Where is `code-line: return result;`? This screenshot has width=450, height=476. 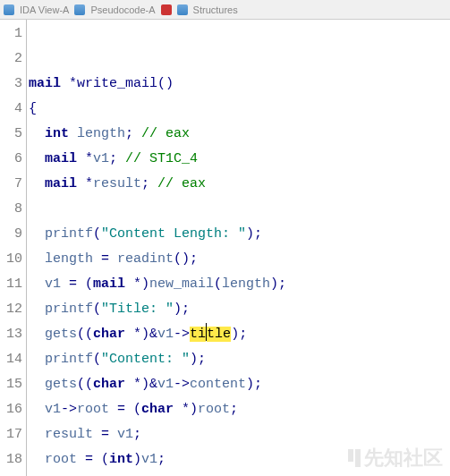
code-line: return result; is located at coordinates (240, 474).